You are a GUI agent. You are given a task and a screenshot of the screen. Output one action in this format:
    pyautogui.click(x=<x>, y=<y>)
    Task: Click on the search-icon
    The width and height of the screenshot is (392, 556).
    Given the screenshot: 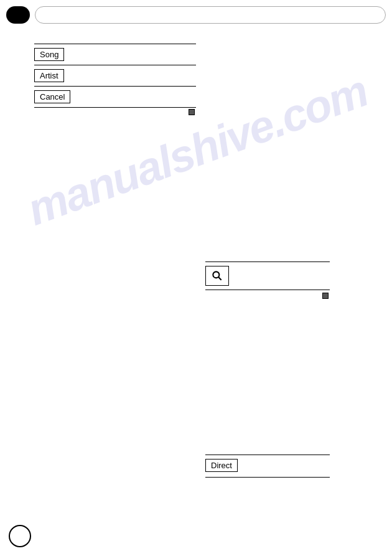 What is the action you would take?
    pyautogui.click(x=217, y=276)
    